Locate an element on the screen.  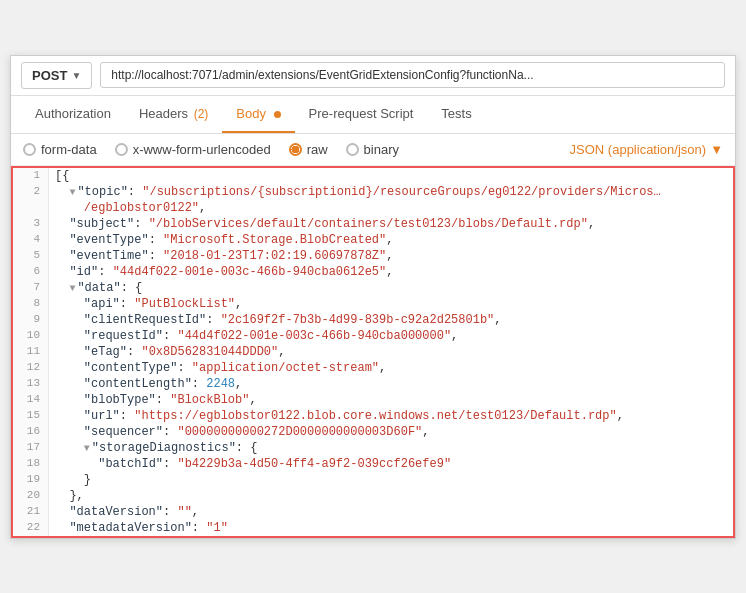
table-row: 13 "contentLength": 2248, is located at coordinates (373, 384).